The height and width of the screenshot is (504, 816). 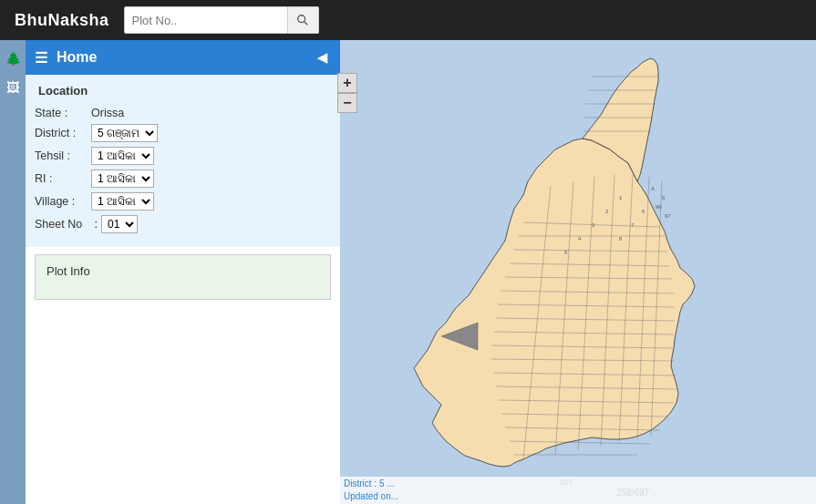 I want to click on search-button, so click(x=304, y=20).